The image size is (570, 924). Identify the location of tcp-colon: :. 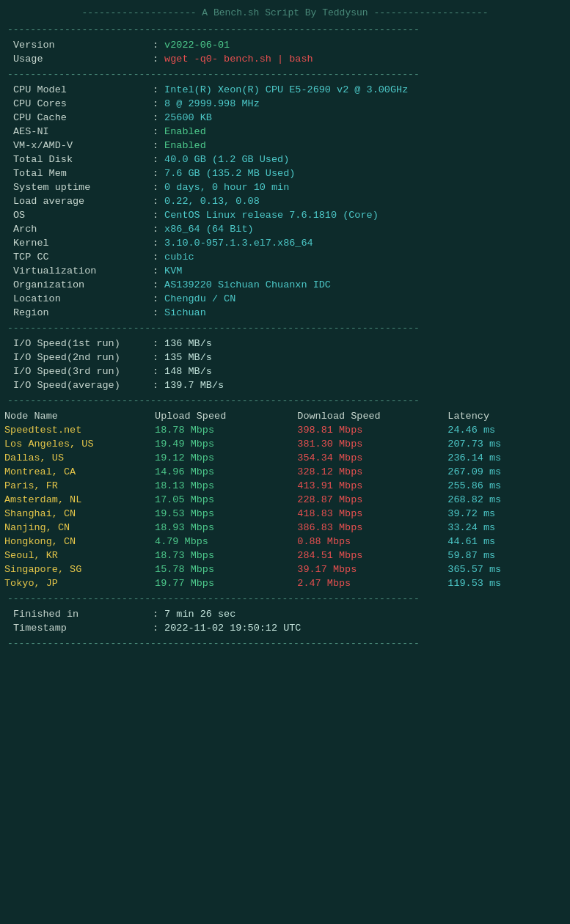
(156, 257).